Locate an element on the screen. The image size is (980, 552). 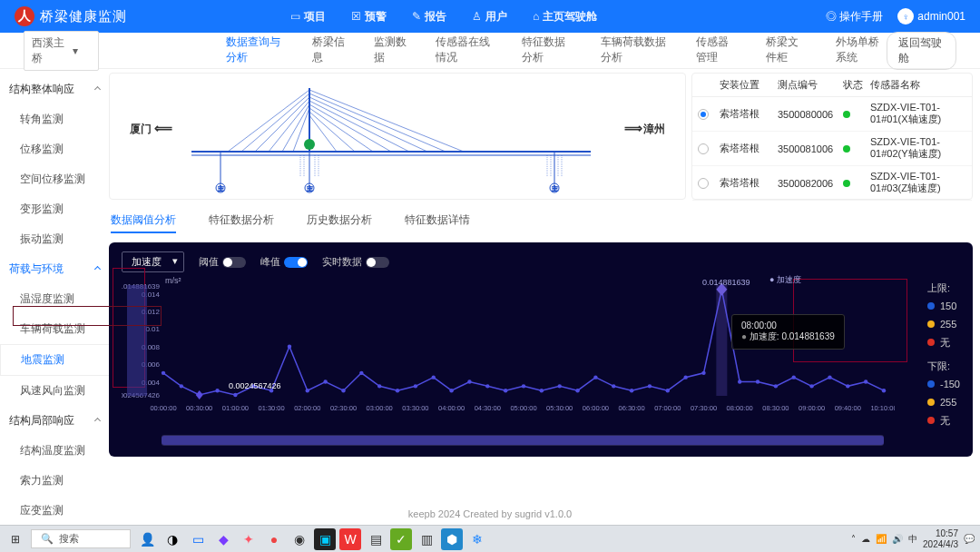
nav-project: ▭ 项目 is located at coordinates (309, 16).